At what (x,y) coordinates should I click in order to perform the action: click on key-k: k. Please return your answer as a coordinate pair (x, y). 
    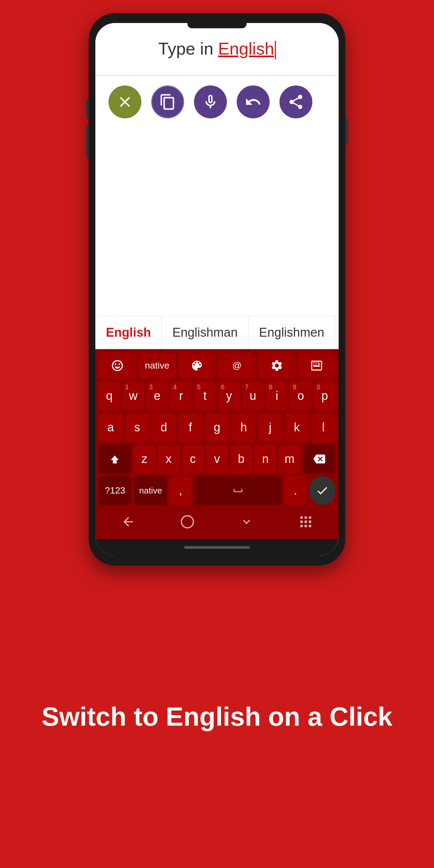
    Looking at the image, I should click on (297, 427).